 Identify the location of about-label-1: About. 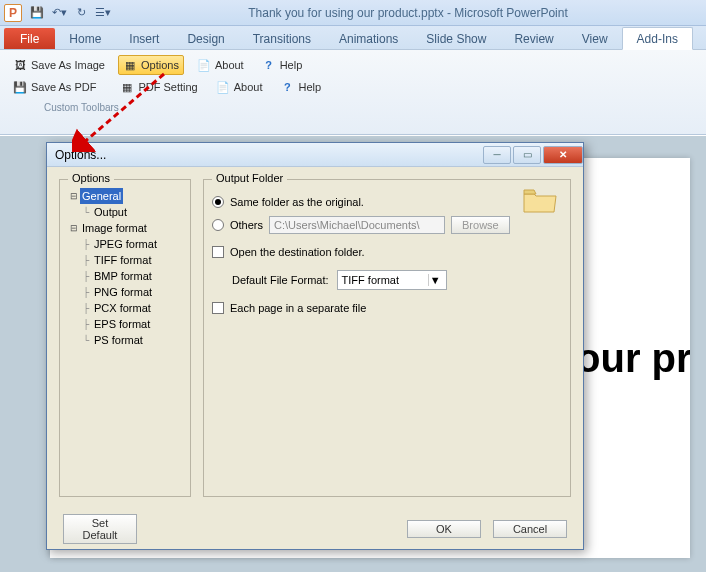
(230, 65).